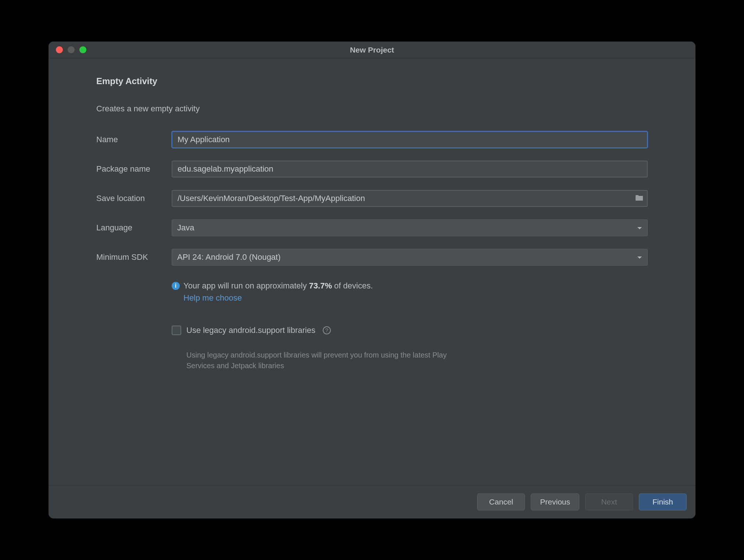 The image size is (744, 560). I want to click on language-select: Java, so click(409, 228).